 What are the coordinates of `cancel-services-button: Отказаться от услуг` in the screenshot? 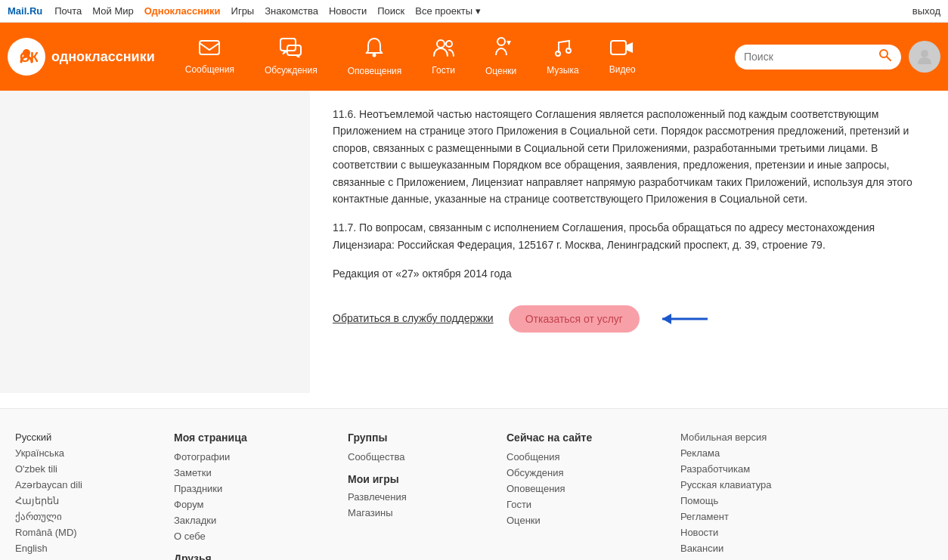 It's located at (575, 319).